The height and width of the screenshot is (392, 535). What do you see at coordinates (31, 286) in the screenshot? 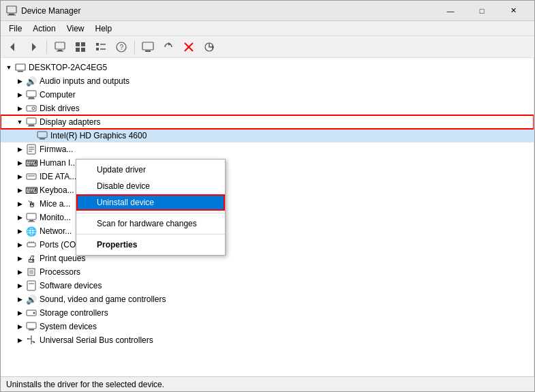
I see `software-icon` at bounding box center [31, 286].